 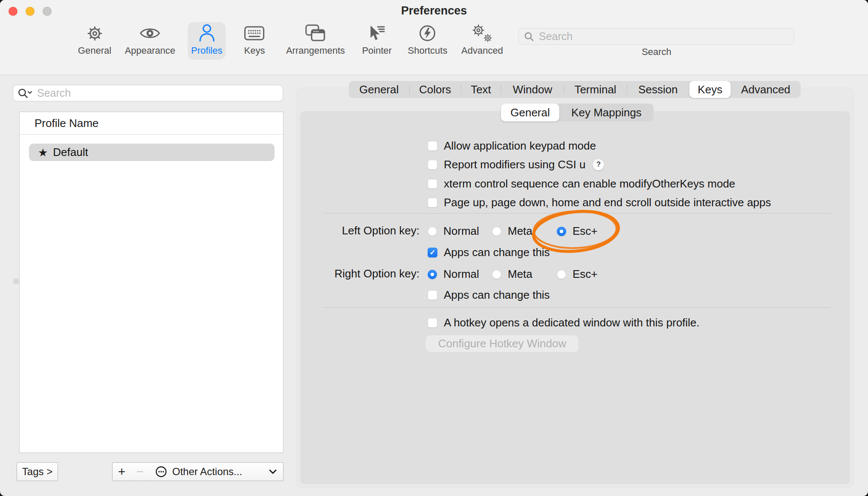 I want to click on ellipsis-circle-icon, so click(x=161, y=472).